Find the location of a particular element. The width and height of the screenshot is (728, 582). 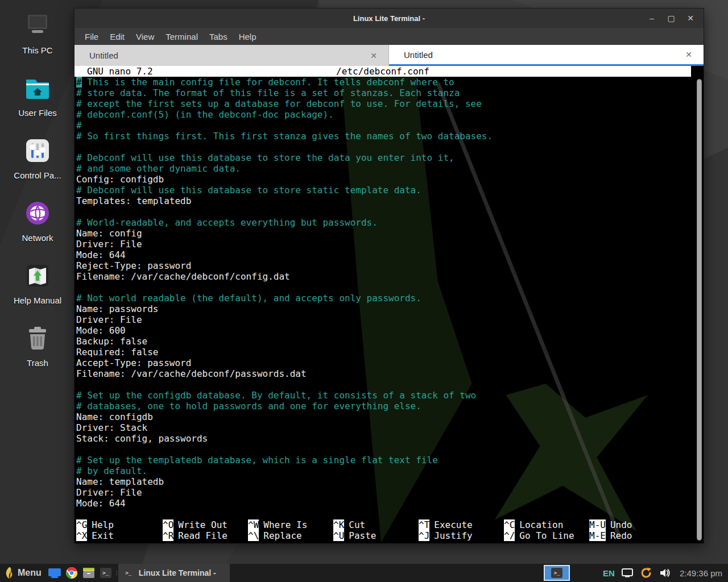

sliders-icon is located at coordinates (38, 151).